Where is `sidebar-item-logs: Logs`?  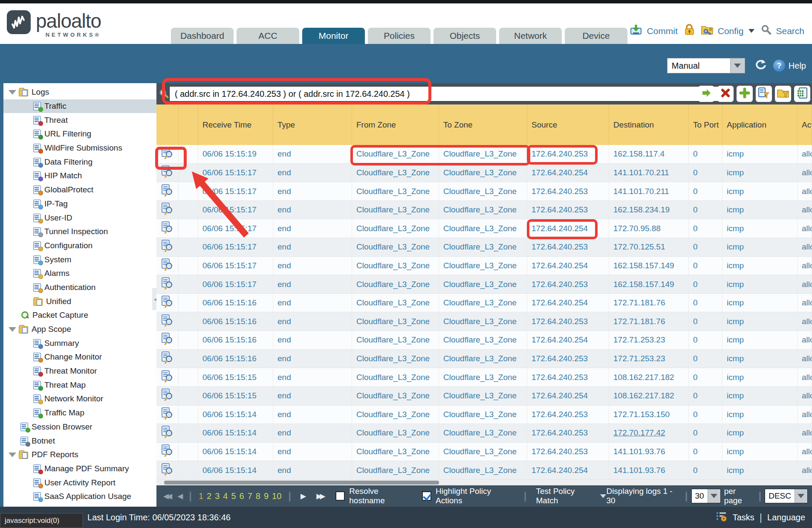 sidebar-item-logs: Logs is located at coordinates (80, 92).